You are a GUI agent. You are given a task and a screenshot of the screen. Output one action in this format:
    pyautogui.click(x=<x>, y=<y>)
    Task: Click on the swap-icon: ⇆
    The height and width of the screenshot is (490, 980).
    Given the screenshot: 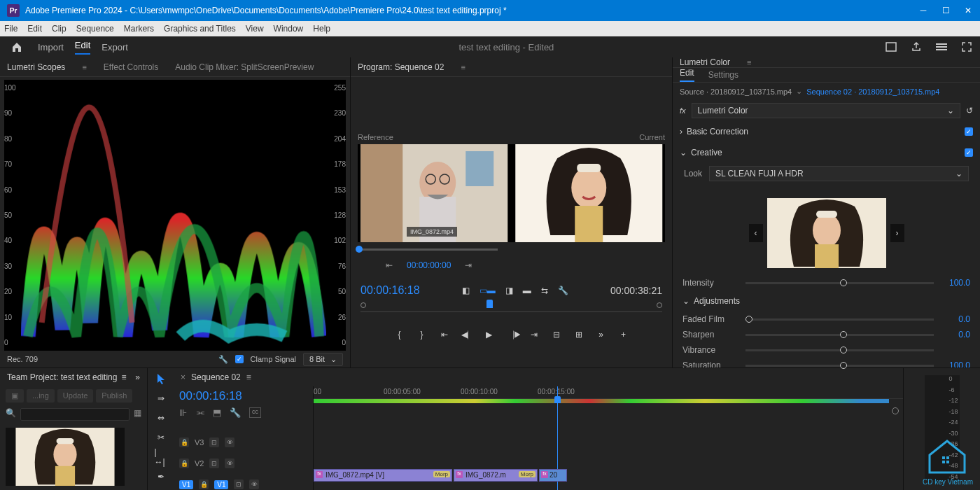 What is the action you would take?
    pyautogui.click(x=545, y=290)
    